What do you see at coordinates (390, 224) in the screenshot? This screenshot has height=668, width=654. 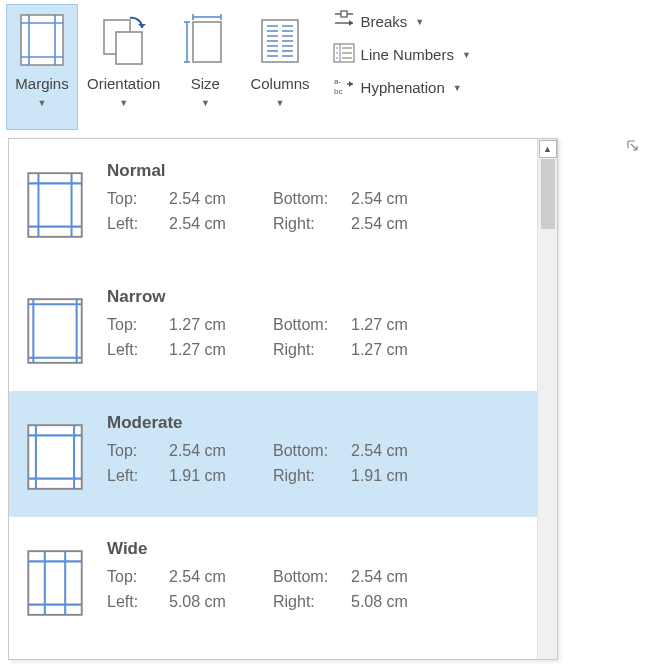 I see `right-value: 2.54 cm` at bounding box center [390, 224].